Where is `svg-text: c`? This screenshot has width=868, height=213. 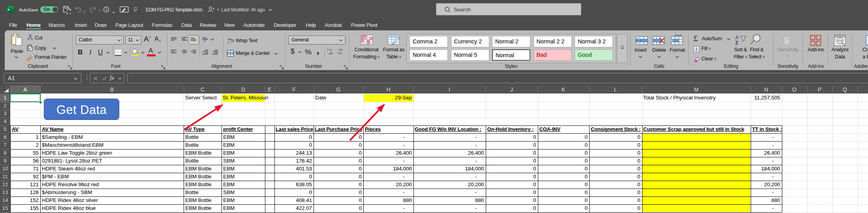
svg-text: c is located at coordinates (229, 42).